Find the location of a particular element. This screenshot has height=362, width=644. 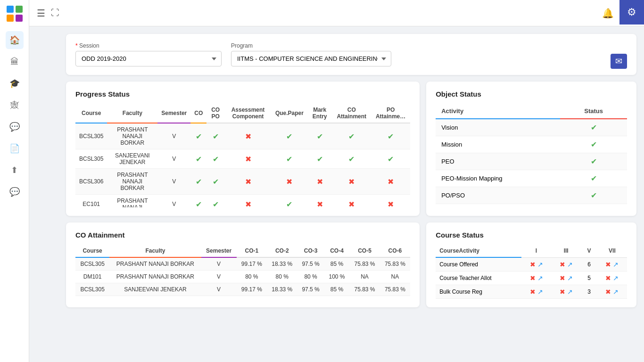

notification-bell-icon: 🔔 is located at coordinates (608, 13).